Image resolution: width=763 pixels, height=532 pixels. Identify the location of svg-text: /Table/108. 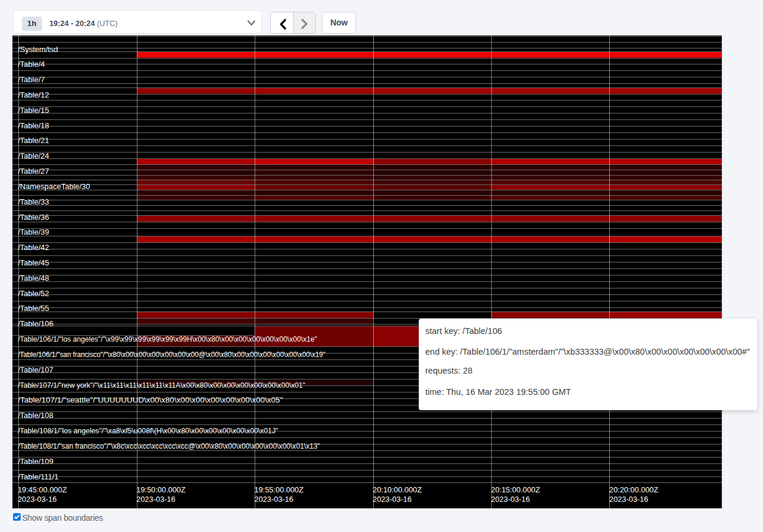
(35, 415).